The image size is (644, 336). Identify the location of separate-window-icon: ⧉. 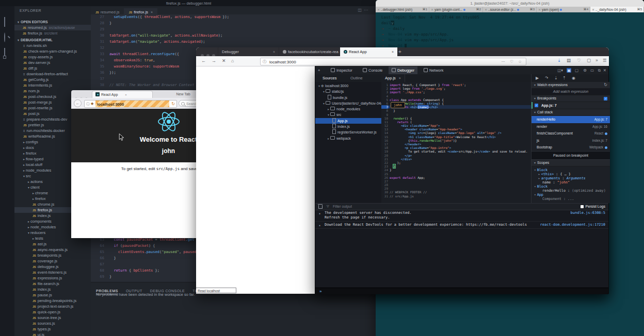
(600, 71).